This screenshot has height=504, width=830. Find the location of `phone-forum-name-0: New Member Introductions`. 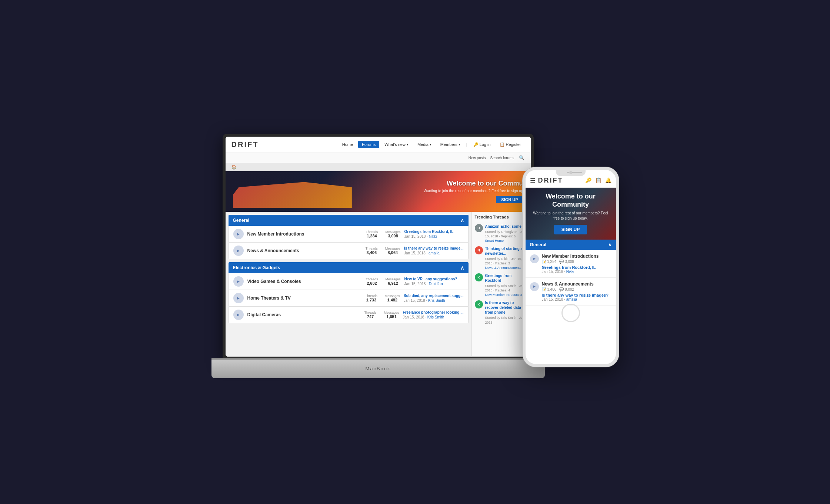

phone-forum-name-0: New Member Introductions is located at coordinates (570, 256).